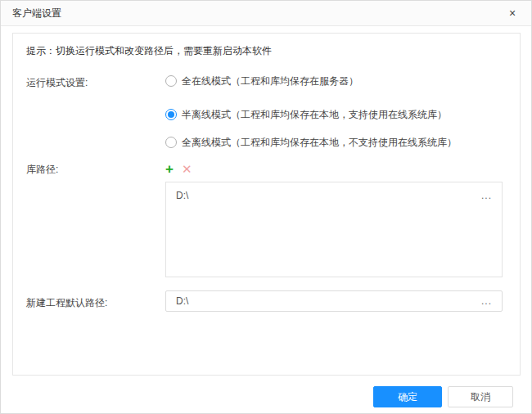 The height and width of the screenshot is (414, 532). What do you see at coordinates (480, 397) in the screenshot?
I see `cancel-button: 取消` at bounding box center [480, 397].